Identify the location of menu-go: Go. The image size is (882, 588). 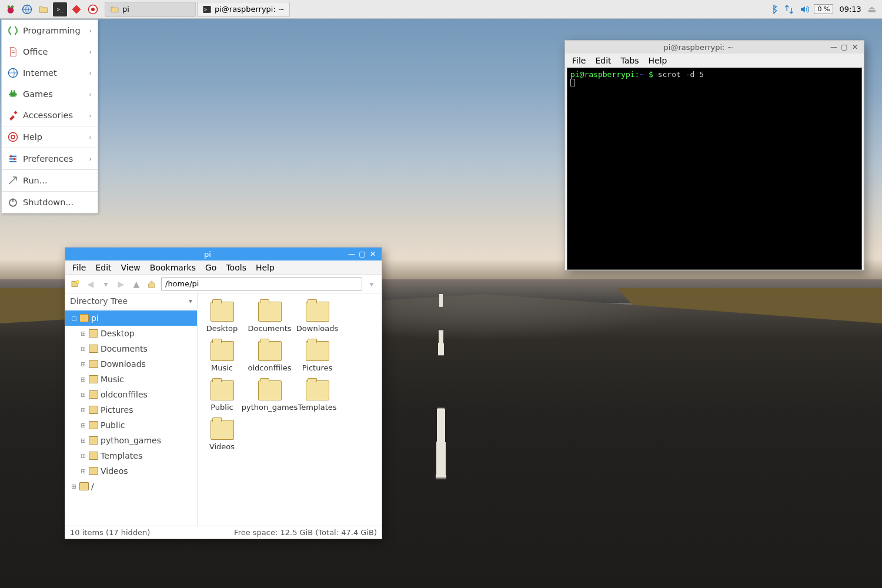
(211, 268).